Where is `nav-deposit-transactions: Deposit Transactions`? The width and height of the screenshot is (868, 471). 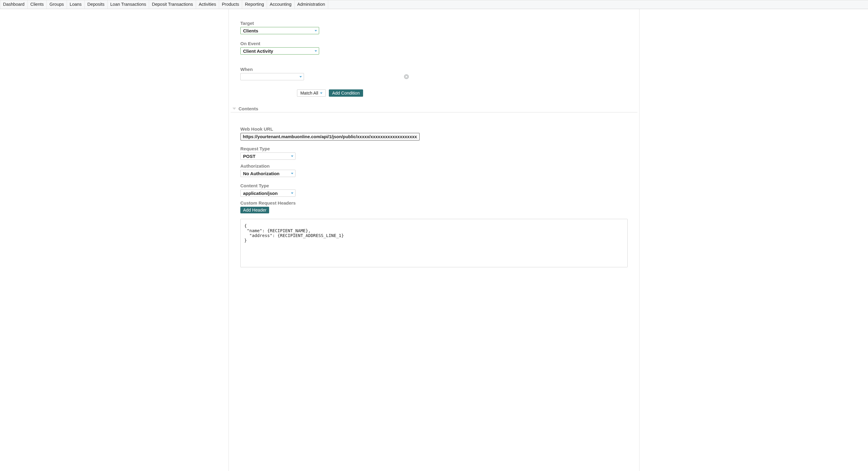
nav-deposit-transactions: Deposit Transactions is located at coordinates (173, 5).